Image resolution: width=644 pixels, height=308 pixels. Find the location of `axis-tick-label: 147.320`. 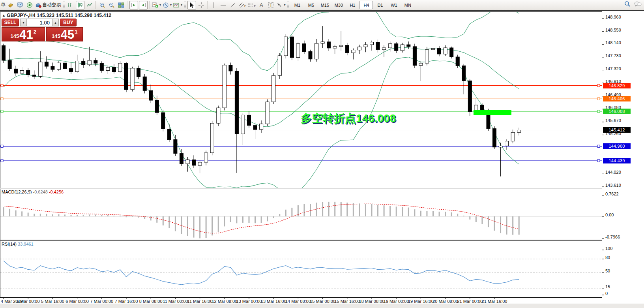

axis-tick-label: 147.320 is located at coordinates (613, 69).